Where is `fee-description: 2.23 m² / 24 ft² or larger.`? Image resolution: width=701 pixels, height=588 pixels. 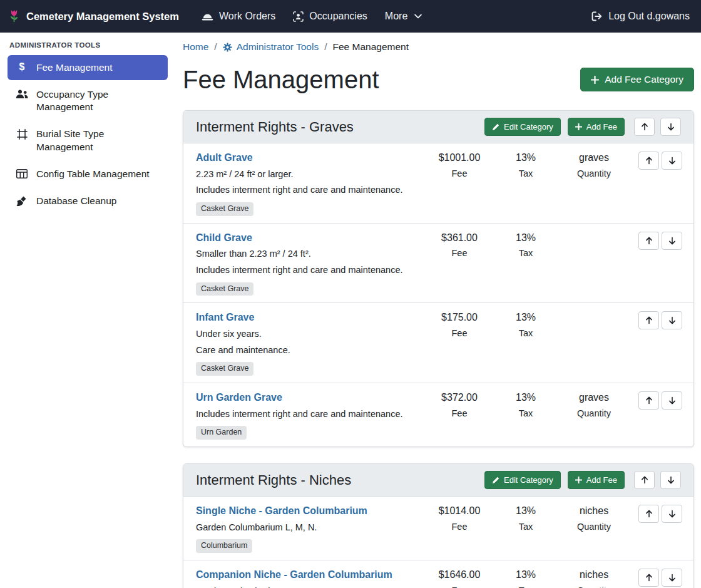 fee-description: 2.23 m² / 24 ft² or larger. is located at coordinates (308, 175).